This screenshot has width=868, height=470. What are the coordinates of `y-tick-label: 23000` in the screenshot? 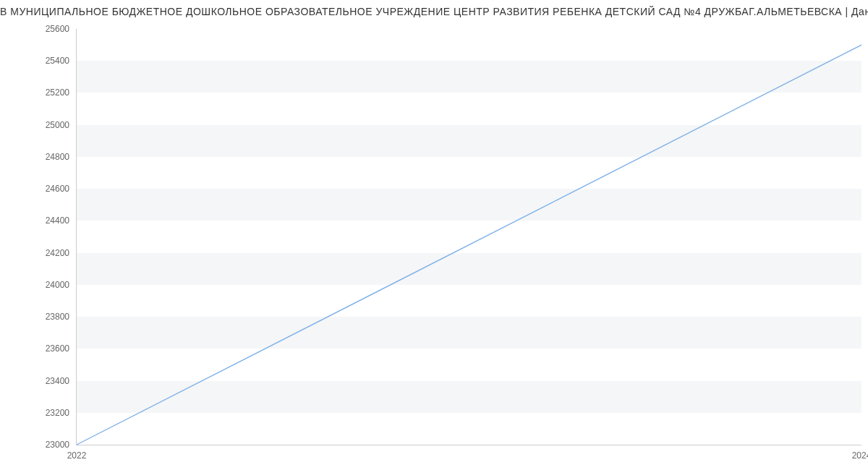 It's located at (58, 445).